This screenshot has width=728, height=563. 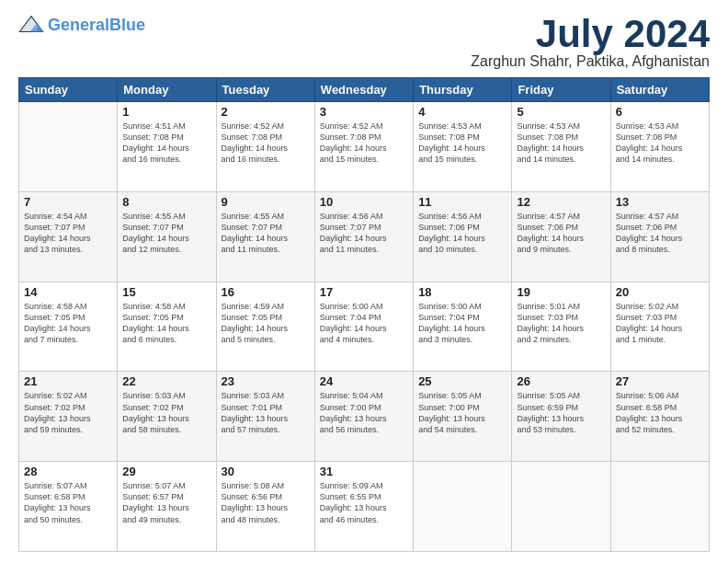 I want to click on table-row: 13Sunrise: 4:57 AM Sunset: 7:06 PM Dayli…, so click(x=660, y=236).